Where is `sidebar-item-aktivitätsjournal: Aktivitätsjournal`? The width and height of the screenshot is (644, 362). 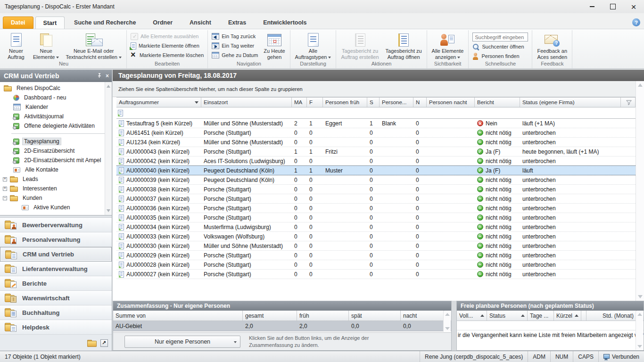
sidebar-item-aktivitätsjournal: Aktivitätsjournal is located at coordinates (56, 116).